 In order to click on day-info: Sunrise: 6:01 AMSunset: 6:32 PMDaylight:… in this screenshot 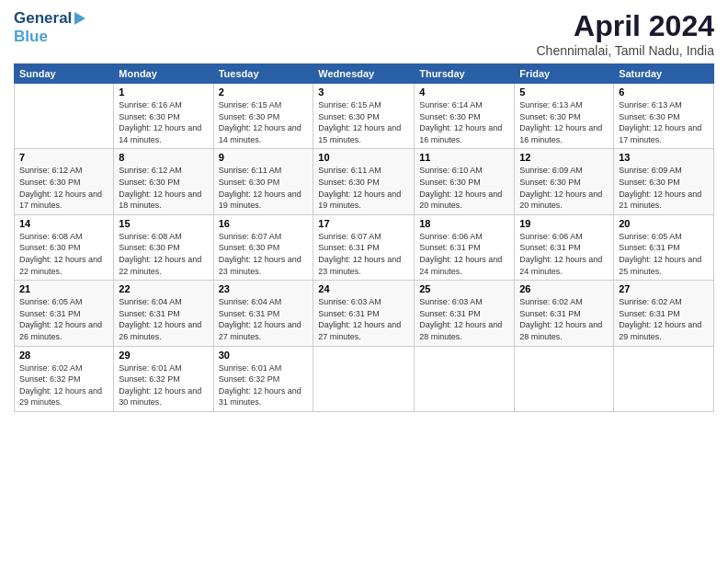, I will do `click(264, 385)`.